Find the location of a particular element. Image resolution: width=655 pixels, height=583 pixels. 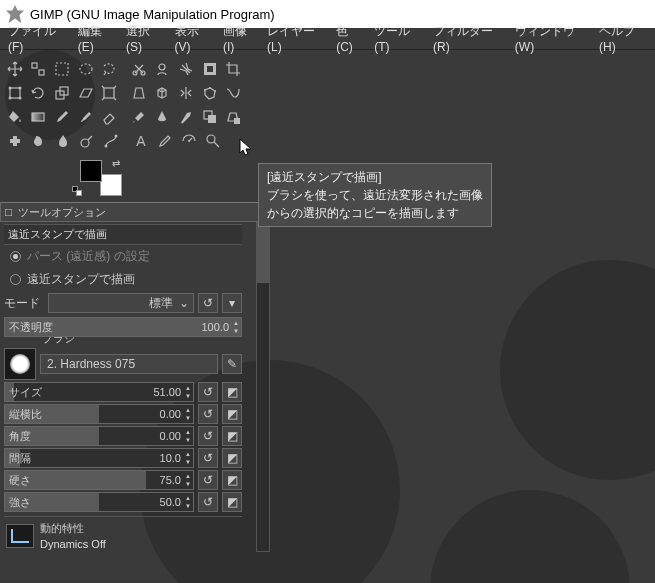

dock-tab-icon: □ is located at coordinates (6, 212).